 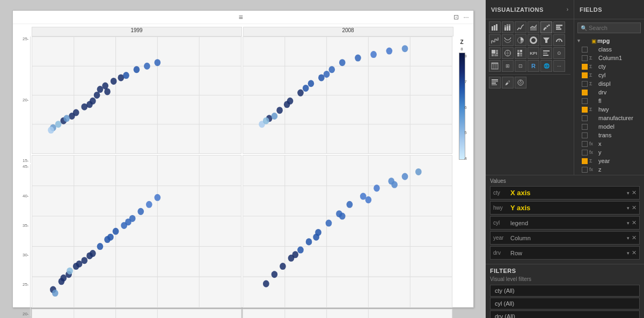 What do you see at coordinates (609, 127) in the screenshot?
I see `field-model: model` at bounding box center [609, 127].